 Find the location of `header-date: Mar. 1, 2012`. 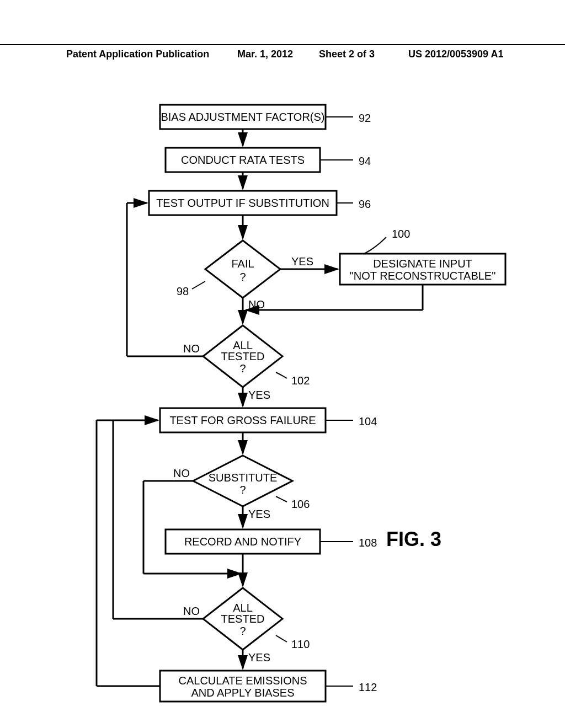

header-date: Mar. 1, 2012 is located at coordinates (265, 54).